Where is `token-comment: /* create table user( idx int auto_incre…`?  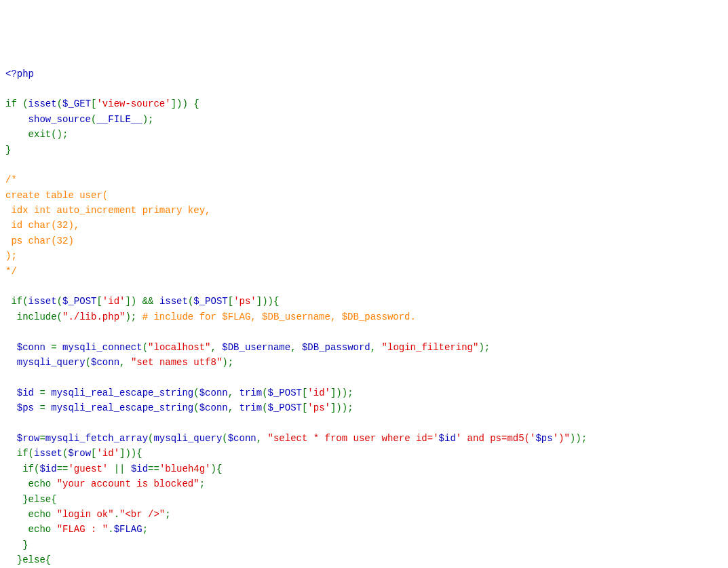
token-comment: /* create table user( idx int auto_incre… is located at coordinates (108, 225).